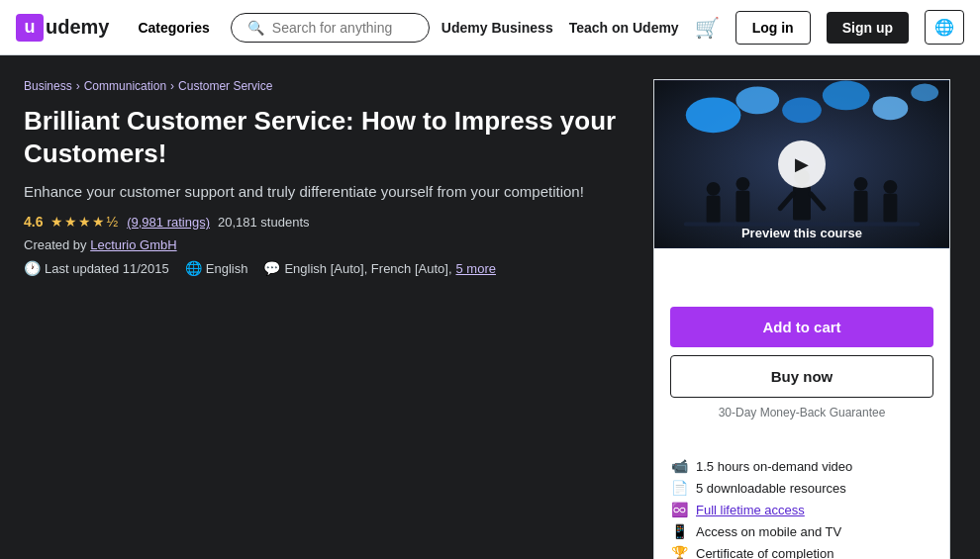  I want to click on infinity-icon: ♾️, so click(679, 510).